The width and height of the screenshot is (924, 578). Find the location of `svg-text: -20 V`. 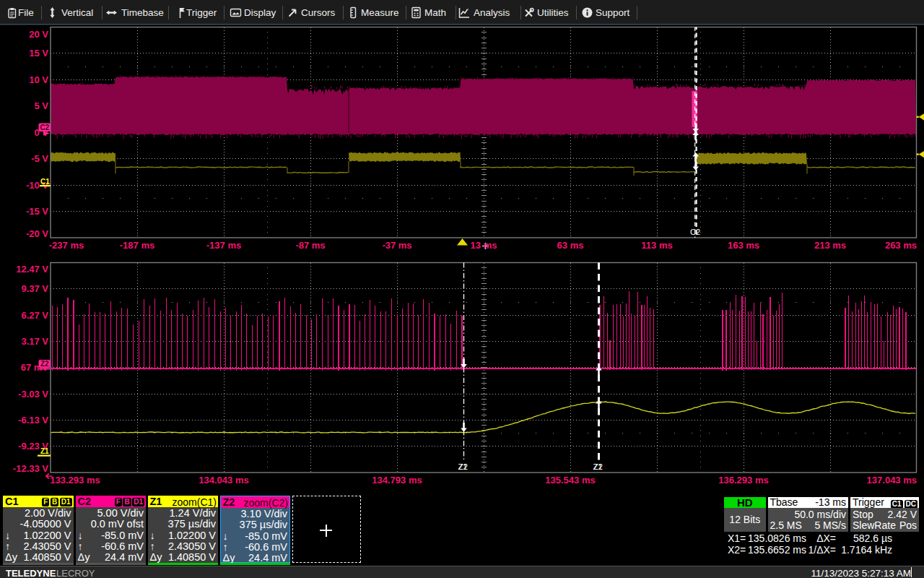

svg-text: -20 V is located at coordinates (38, 234).